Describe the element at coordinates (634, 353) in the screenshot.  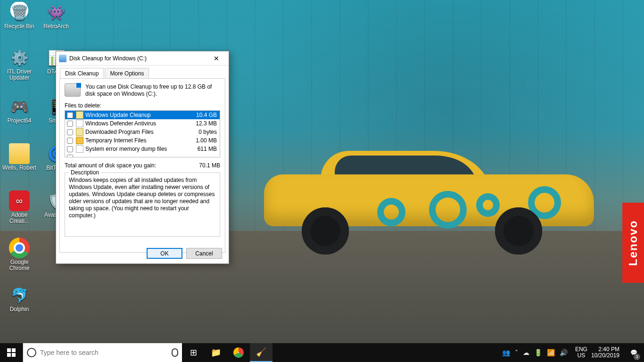
I see `action-center-button: 💬 3` at that location.